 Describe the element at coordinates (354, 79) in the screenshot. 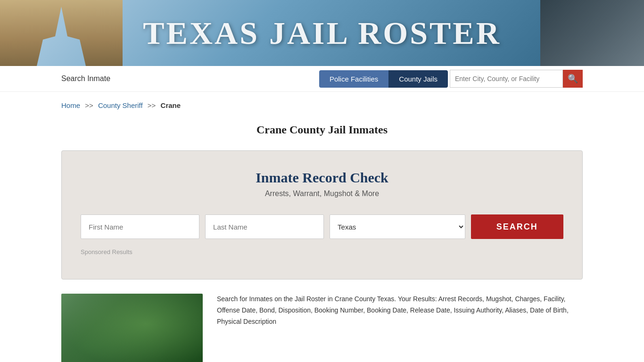

I see `police-facilities-button: Police Facilities` at that location.